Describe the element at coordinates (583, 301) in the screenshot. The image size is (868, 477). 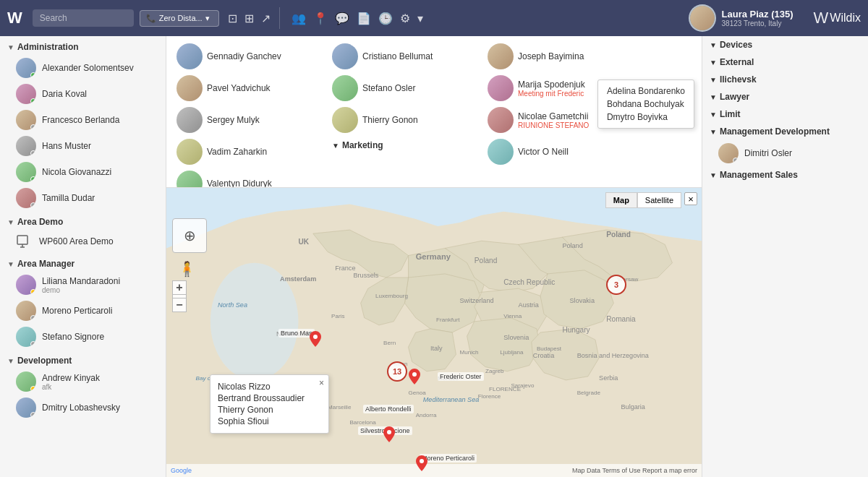
I see `svg-text: Slovakia` at that location.